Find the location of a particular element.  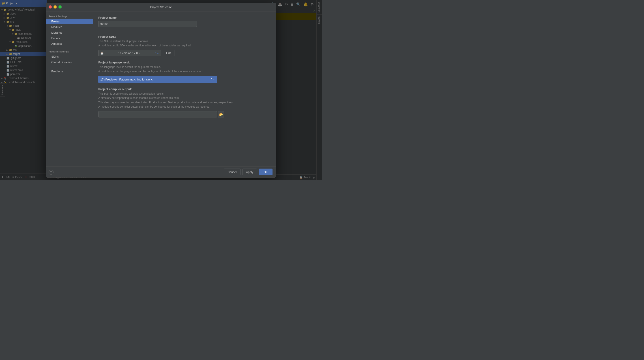

language-level-select: 17 (Preview) - Pattern matching for swit… is located at coordinates (158, 79).